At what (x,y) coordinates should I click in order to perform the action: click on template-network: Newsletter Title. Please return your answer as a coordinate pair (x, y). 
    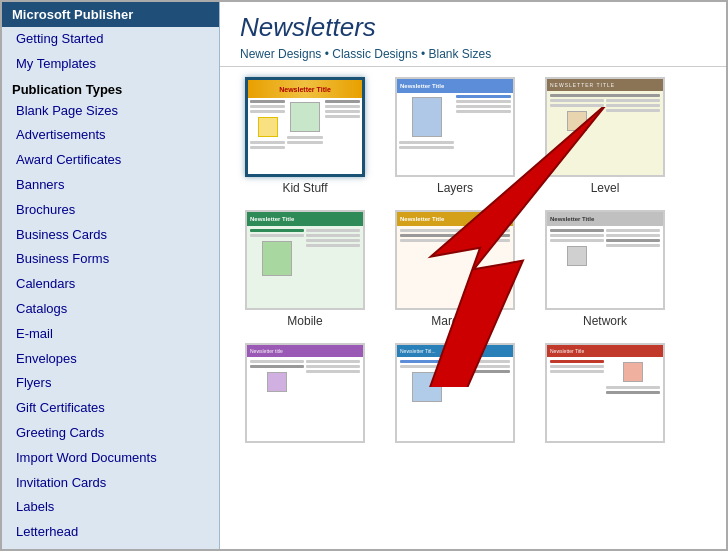
    Looking at the image, I should click on (605, 269).